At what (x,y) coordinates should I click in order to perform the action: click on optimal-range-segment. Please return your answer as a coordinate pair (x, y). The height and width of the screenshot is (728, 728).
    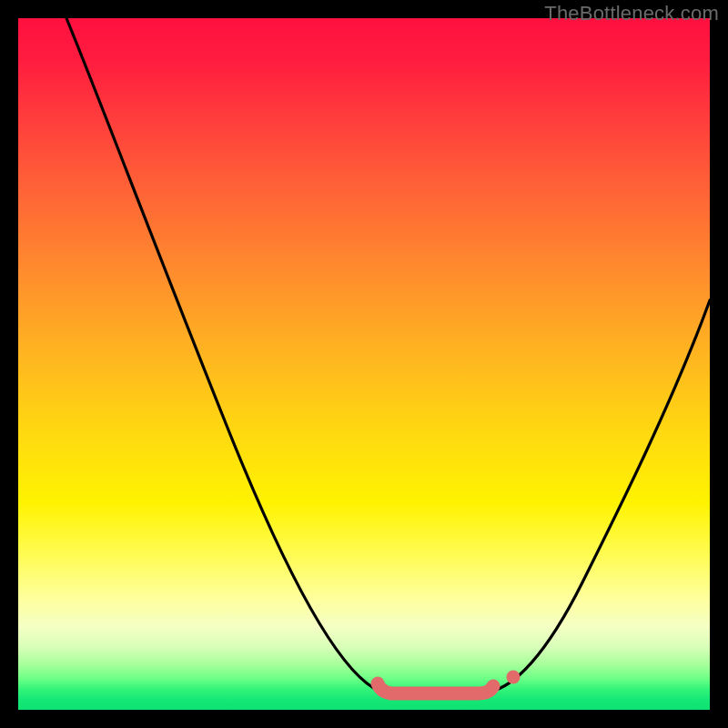
    Looking at the image, I should click on (435, 688).